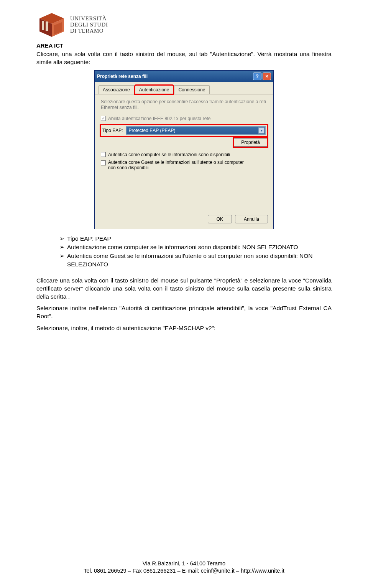 This screenshot has width=368, height=588. What do you see at coordinates (184, 165) in the screenshot?
I see `checkbox-auth-guest: Autentica come Guest se le informazioni …` at bounding box center [184, 165].